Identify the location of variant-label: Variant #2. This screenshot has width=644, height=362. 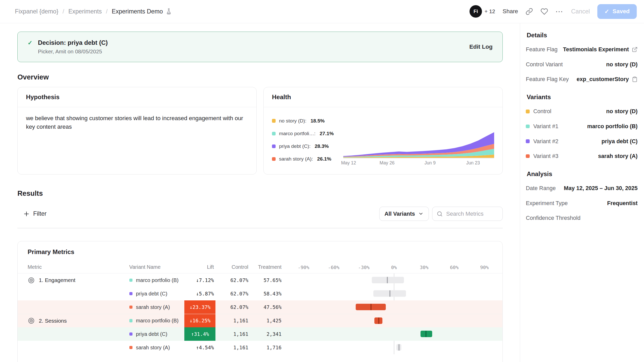
(546, 141).